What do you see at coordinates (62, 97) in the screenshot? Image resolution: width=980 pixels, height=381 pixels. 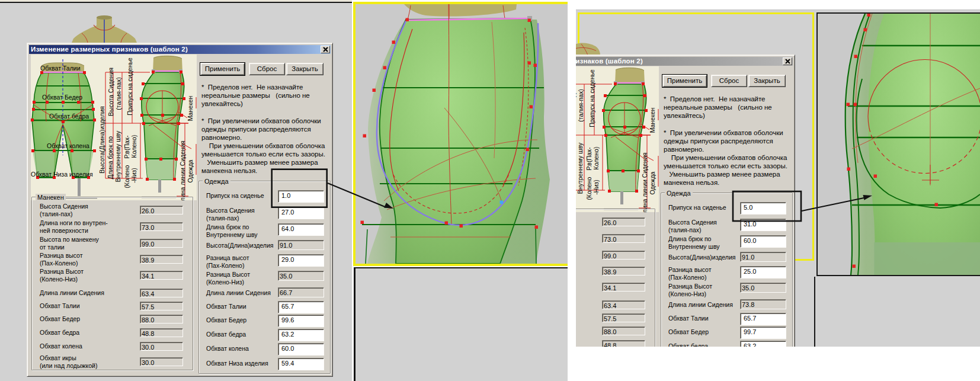 I see `svg-text: Обхват Бедер` at bounding box center [62, 97].